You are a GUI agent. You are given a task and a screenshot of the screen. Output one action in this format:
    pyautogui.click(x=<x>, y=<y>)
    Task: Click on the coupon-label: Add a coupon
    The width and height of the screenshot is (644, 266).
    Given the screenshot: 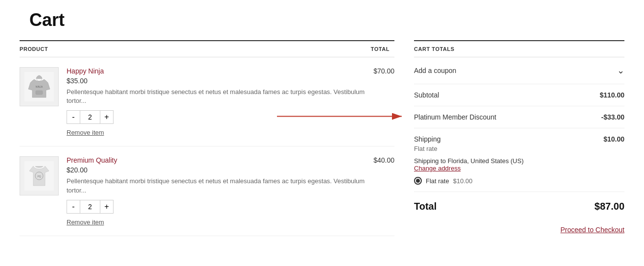 What is the action you would take?
    pyautogui.click(x=435, y=71)
    